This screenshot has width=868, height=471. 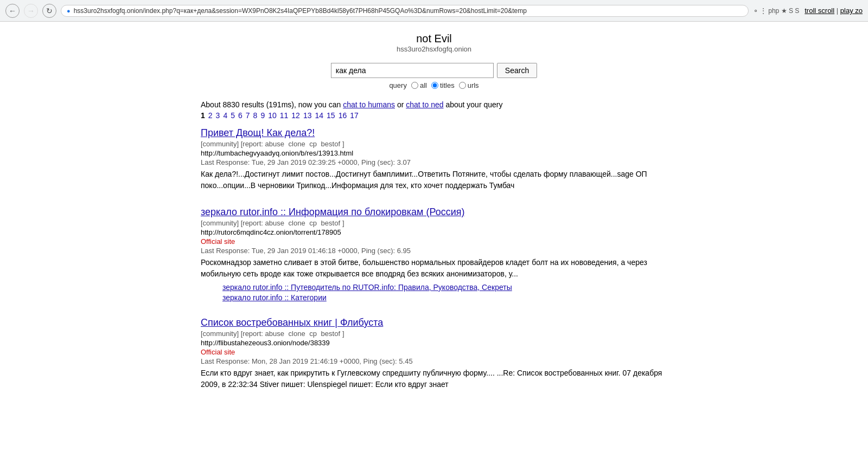 What do you see at coordinates (434, 70) in the screenshot?
I see `search-form: Search` at bounding box center [434, 70].